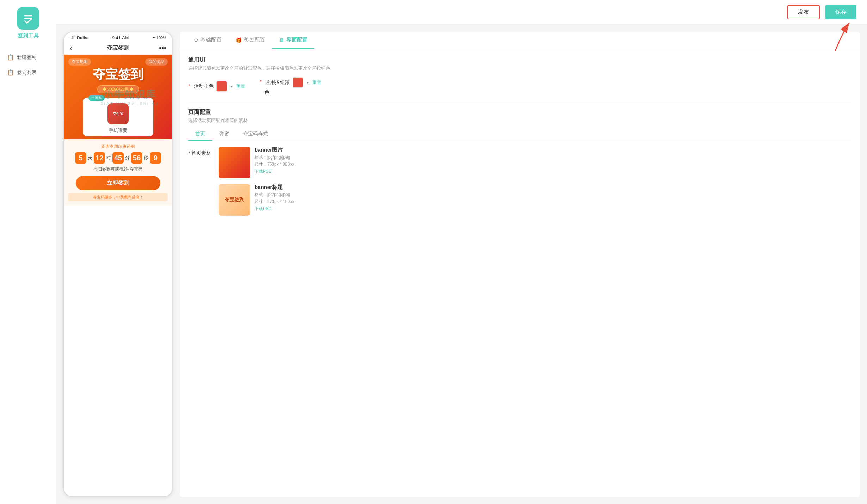 This screenshot has height=504, width=867. I want to click on page-config-desc: 选择活动页面配置相应的素材, so click(520, 121).